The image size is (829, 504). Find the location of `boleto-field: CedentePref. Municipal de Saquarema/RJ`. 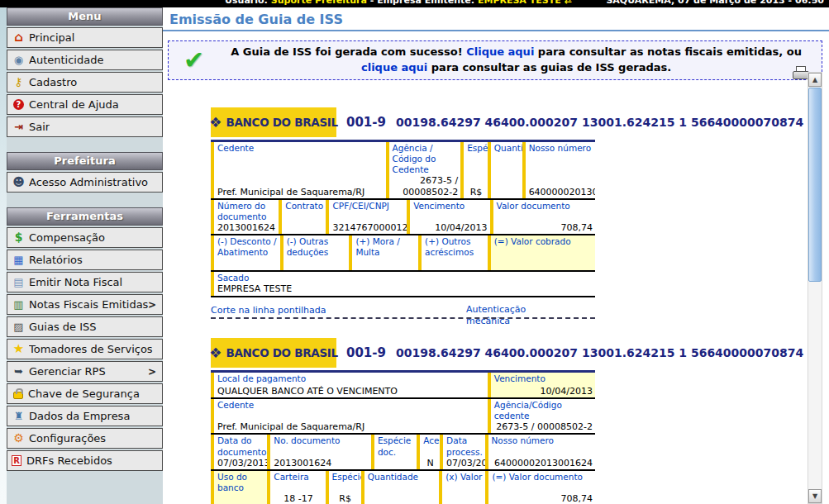

boleto-field: CedentePref. Municipal de Saquarema/RJ is located at coordinates (349, 416).